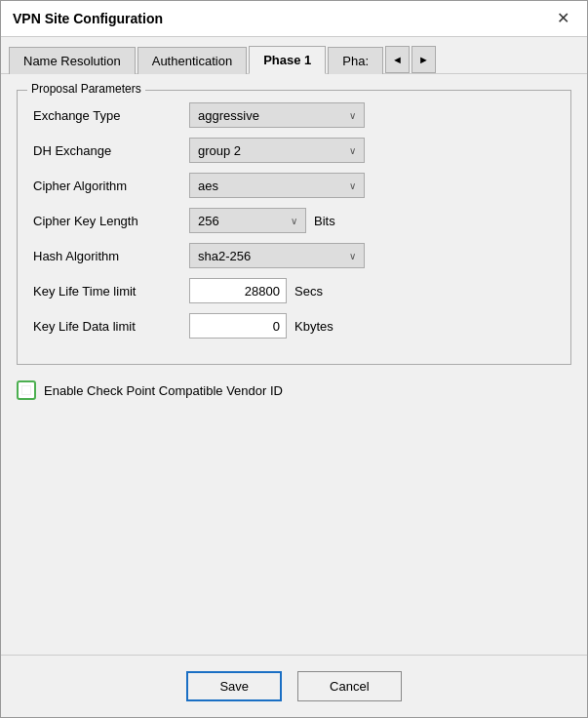  What do you see at coordinates (325, 220) in the screenshot?
I see `cipher-key-length-unit: Bits` at bounding box center [325, 220].